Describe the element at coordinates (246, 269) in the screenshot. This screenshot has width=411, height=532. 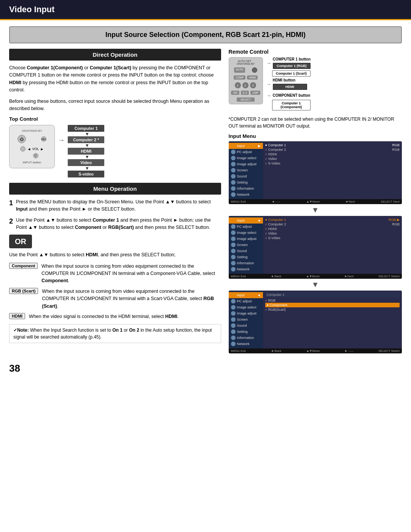
I see `menu2-network: Network` at that location.